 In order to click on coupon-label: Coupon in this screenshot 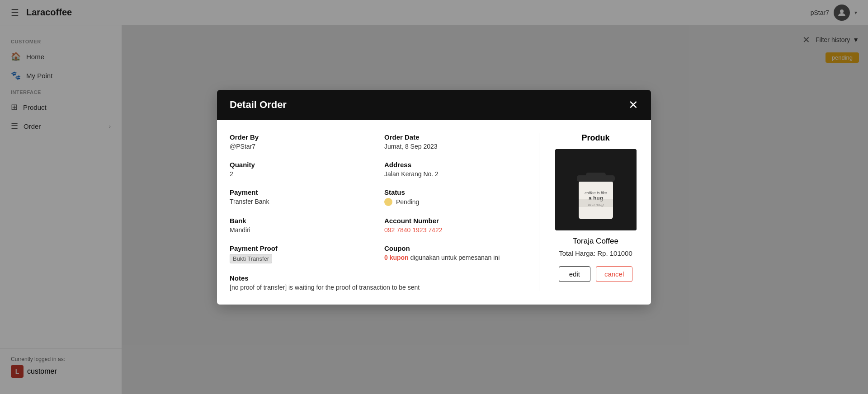, I will do `click(453, 249)`.